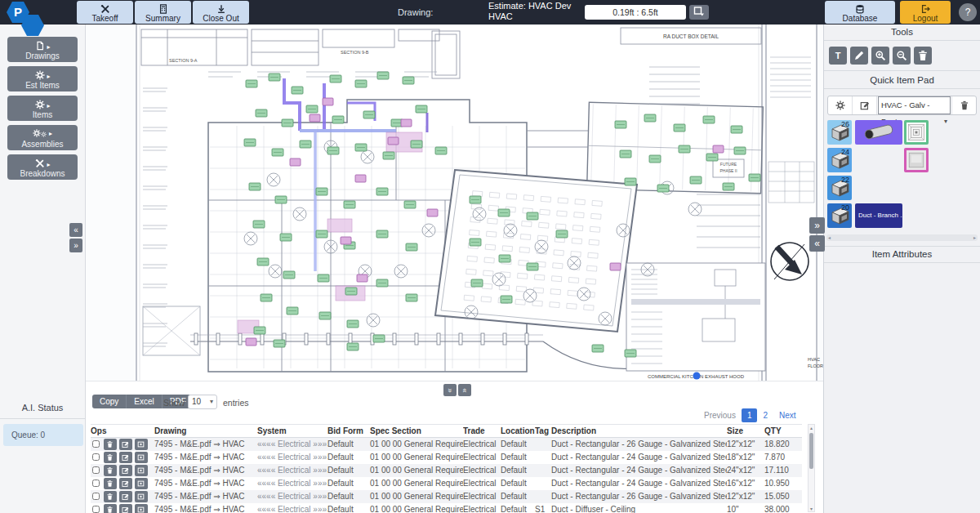  I want to click on takeoff-button: Takeoff, so click(105, 12).